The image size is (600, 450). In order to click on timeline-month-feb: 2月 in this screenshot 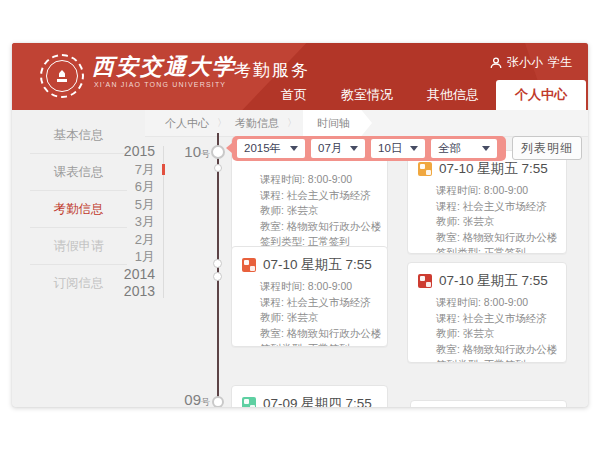, I will do `click(124, 240)`.